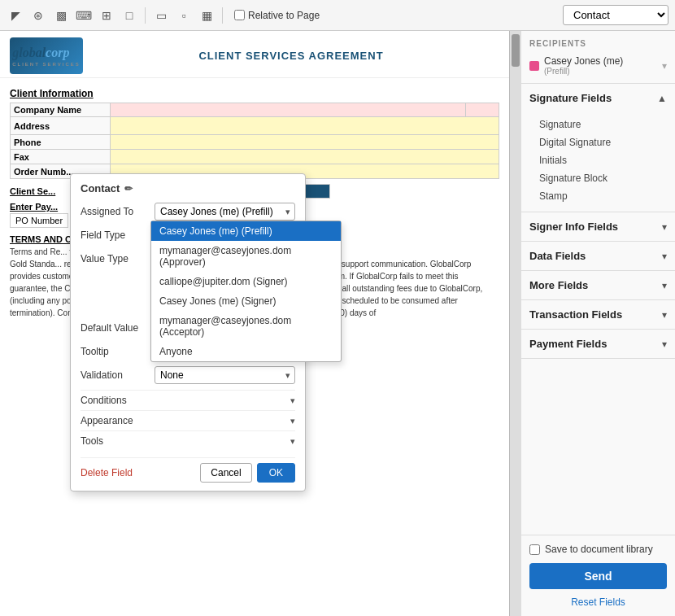  I want to click on cancel-button: Cancel, so click(226, 473).